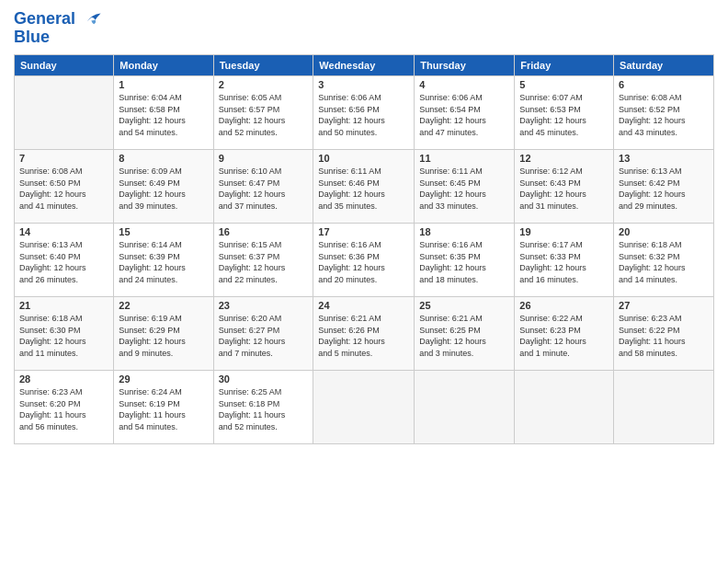  Describe the element at coordinates (564, 158) in the screenshot. I see `day-number: 12` at that location.